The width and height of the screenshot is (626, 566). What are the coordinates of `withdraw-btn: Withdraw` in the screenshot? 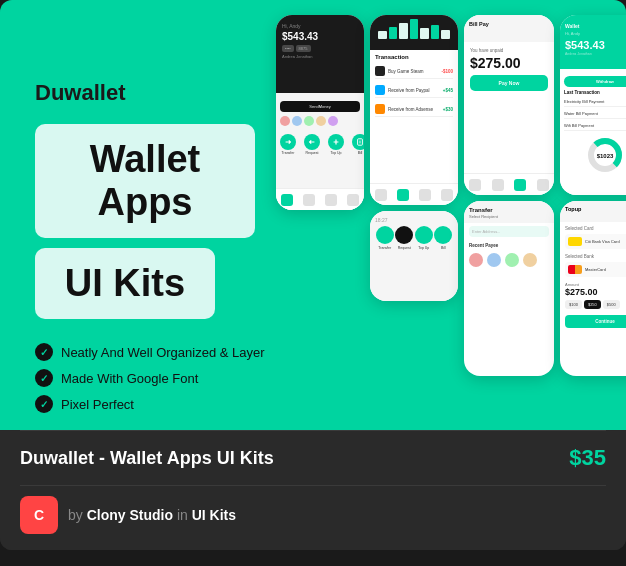 It's located at (595, 82).